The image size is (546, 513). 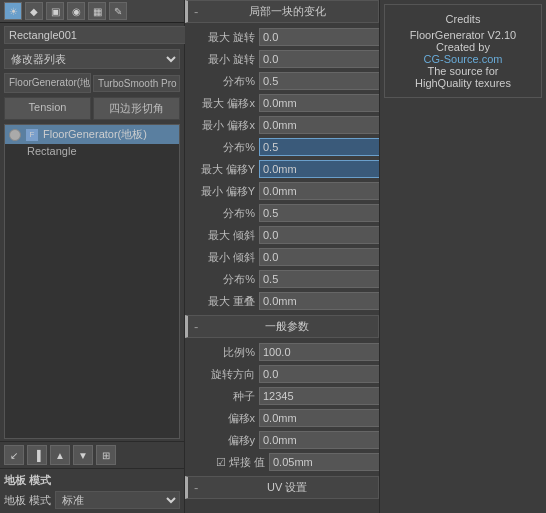 I want to click on input-min-tilt, so click(x=320, y=257).